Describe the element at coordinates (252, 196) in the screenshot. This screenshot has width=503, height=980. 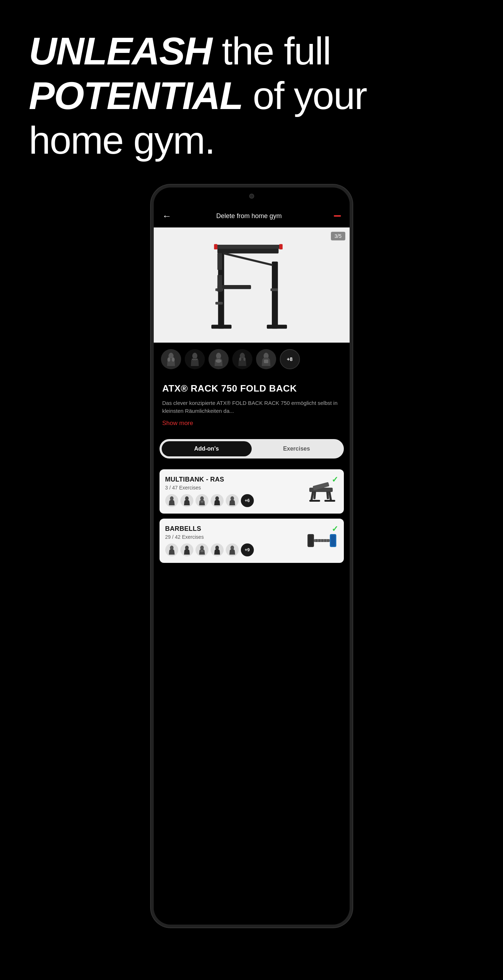
I see `camera-dot` at that location.